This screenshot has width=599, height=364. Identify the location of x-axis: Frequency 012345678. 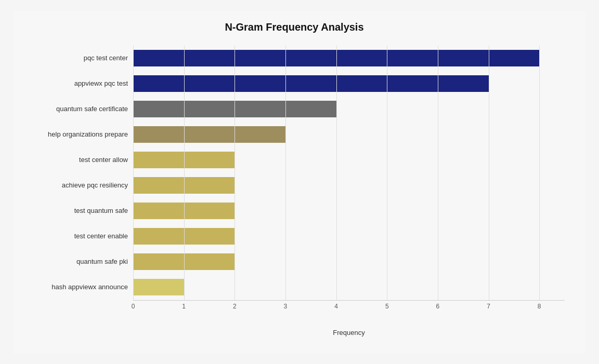
(349, 308).